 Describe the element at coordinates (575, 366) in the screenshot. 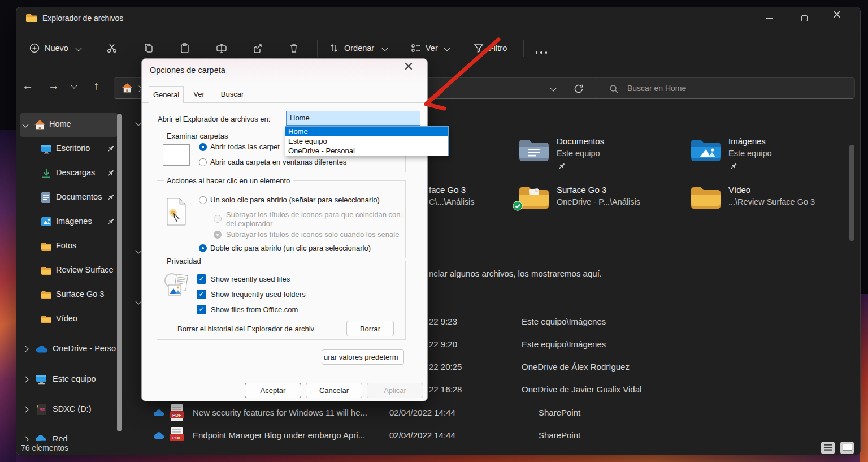

I see `file-row-location: OneDrive de Álex Rodríguez` at that location.